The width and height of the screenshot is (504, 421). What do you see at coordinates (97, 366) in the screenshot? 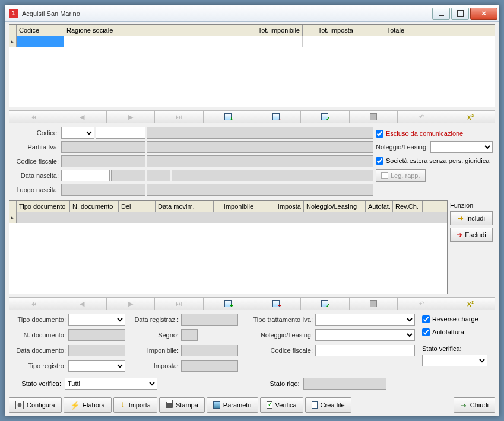
I see `tipo-registro-select` at bounding box center [97, 366].